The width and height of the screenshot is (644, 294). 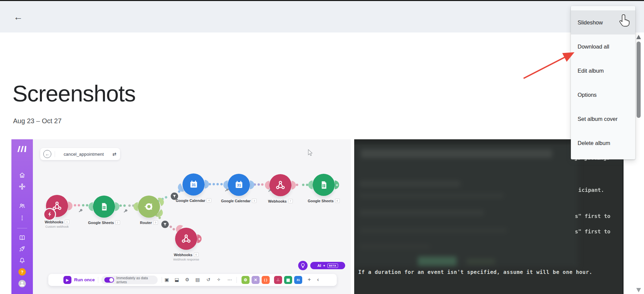 I want to click on back-icon: ←, so click(x=18, y=17).